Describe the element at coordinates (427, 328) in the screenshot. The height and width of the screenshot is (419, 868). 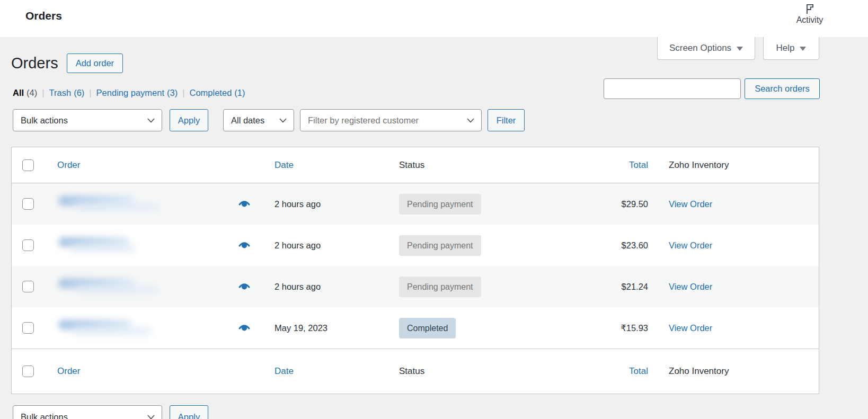
I see `status-badge: Completed` at that location.